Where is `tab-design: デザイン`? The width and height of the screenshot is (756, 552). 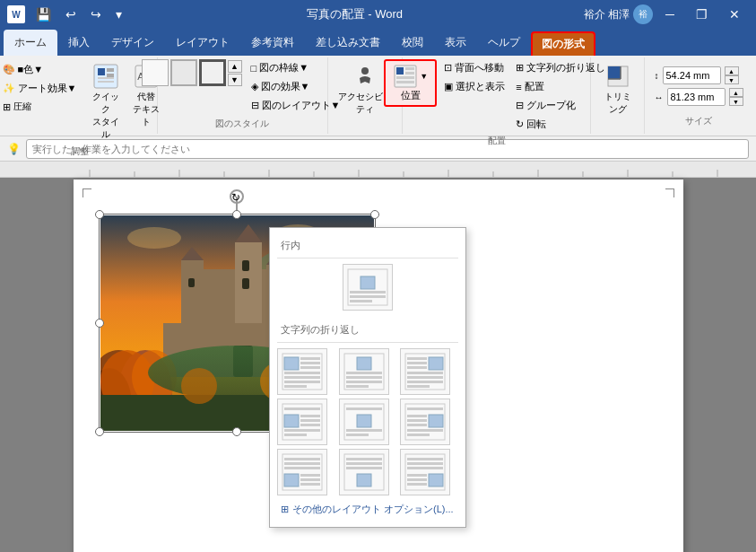
tab-design: デザイン is located at coordinates (133, 43).